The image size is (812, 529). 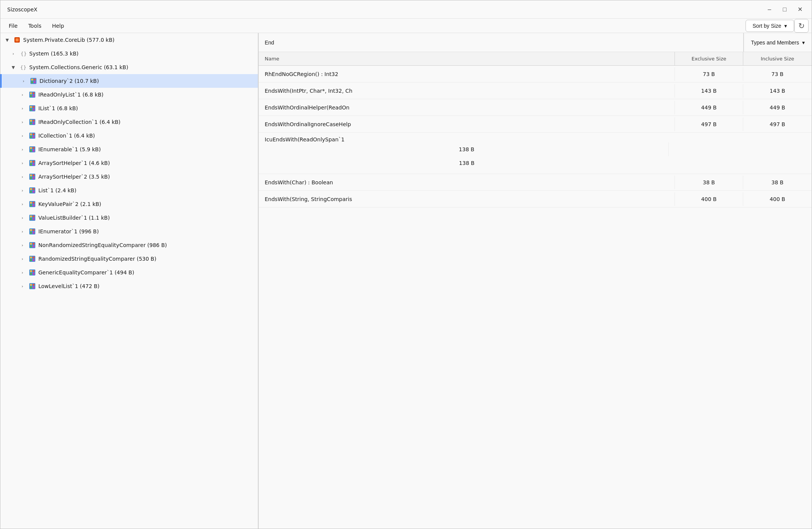 I want to click on cell-exclusive: 143 B, so click(x=709, y=91).